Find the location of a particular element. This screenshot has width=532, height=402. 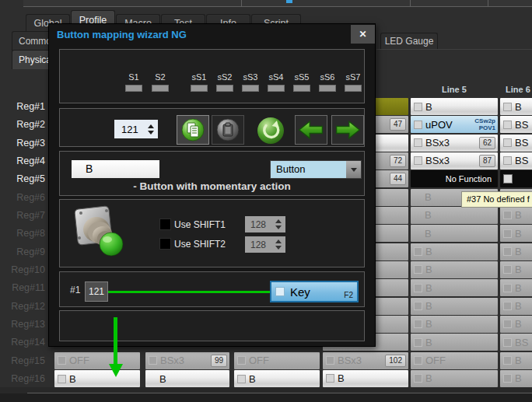

grid-column-line6: B BS BS BS B B B is located at coordinates (516, 243).